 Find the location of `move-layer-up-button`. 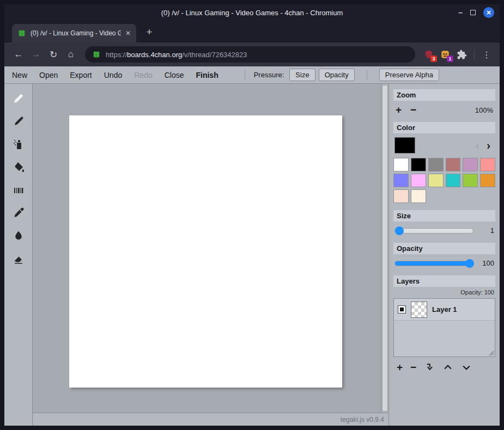

move-layer-up-button is located at coordinates (448, 367).